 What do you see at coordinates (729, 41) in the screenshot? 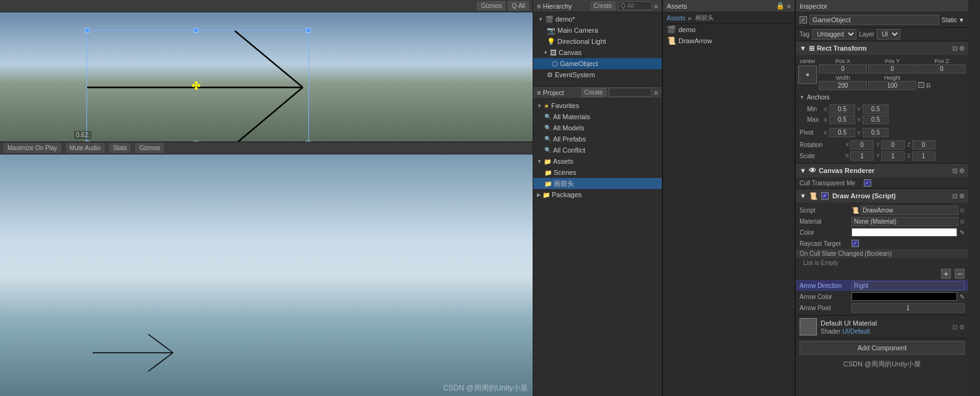
I see `asset-item-draw-arrow: 📜 DrawArrow` at bounding box center [729, 41].